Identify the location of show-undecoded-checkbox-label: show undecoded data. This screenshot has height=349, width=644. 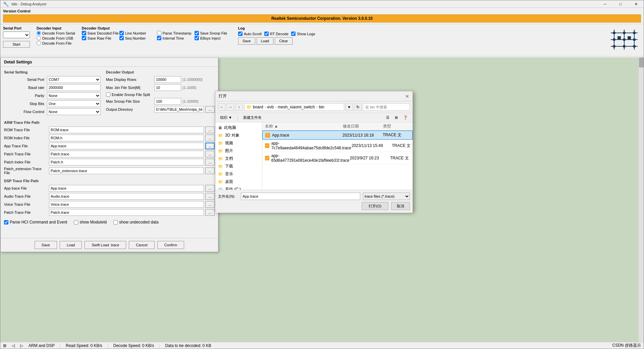
(136, 222).